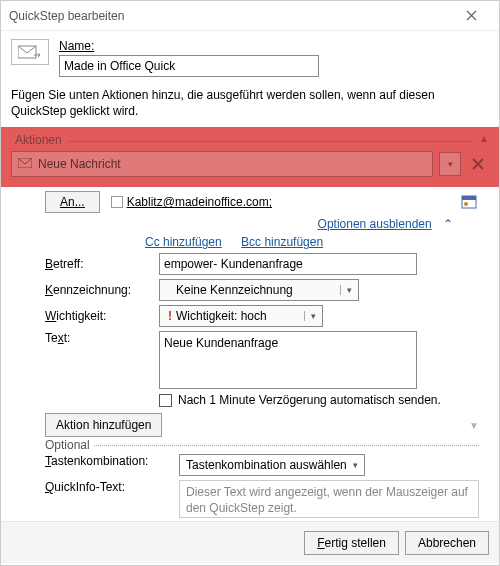 This screenshot has width=500, height=566. Describe the element at coordinates (230, 16) in the screenshot. I see `window-title: QuickStep bearbeiten` at that location.